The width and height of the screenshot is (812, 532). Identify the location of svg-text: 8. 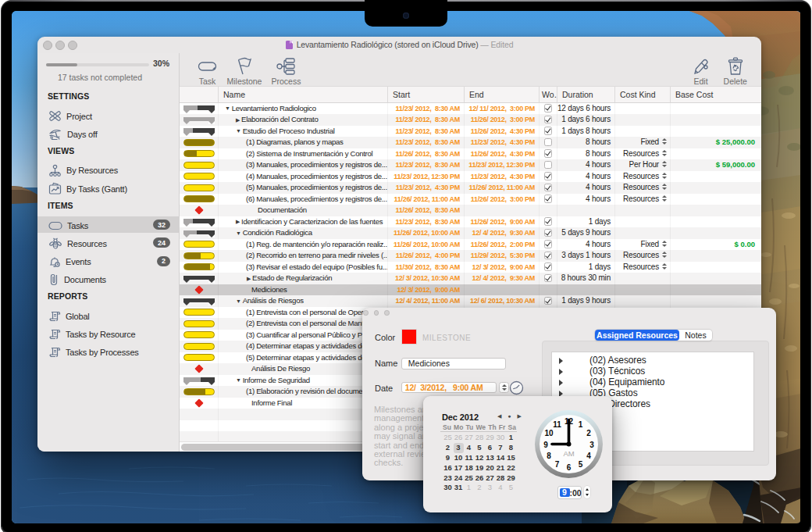
(549, 456).